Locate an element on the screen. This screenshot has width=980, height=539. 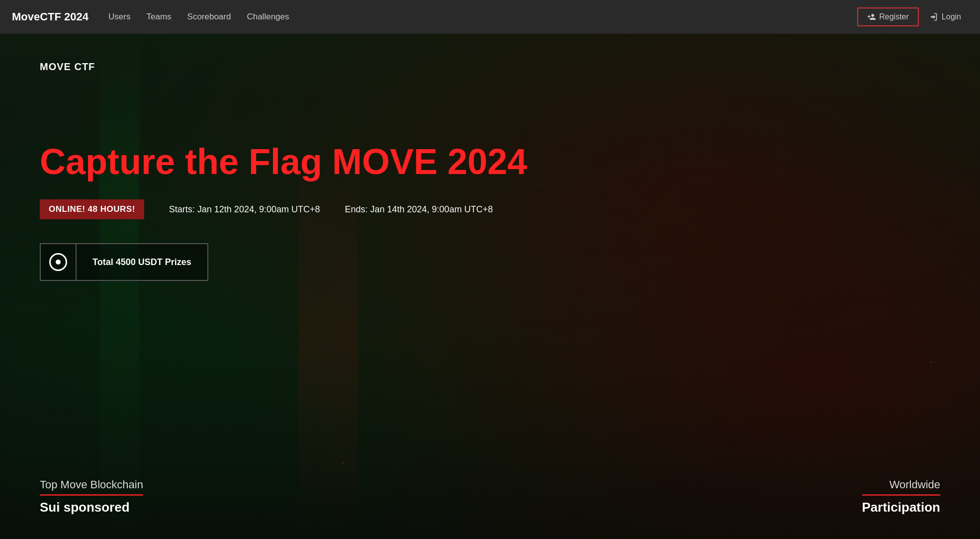
hero-title: Capture the Flag MOVE 2024 is located at coordinates (490, 162).